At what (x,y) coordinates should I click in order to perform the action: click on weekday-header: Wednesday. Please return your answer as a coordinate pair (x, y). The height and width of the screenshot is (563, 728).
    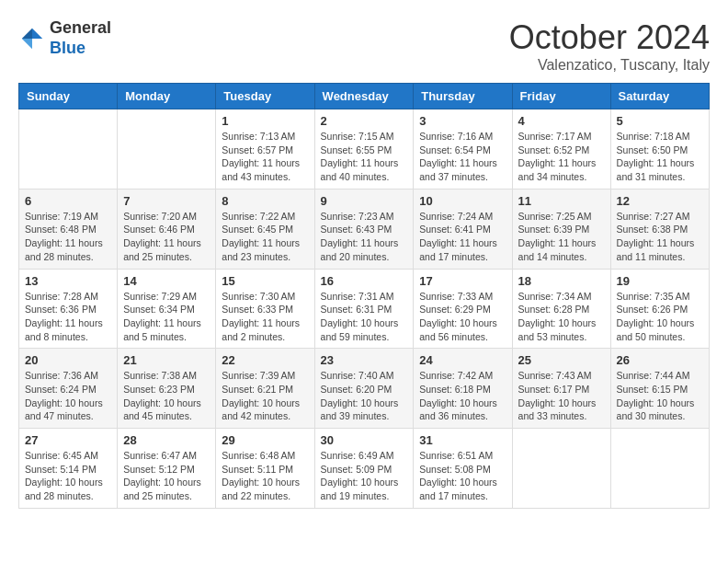
    Looking at the image, I should click on (364, 97).